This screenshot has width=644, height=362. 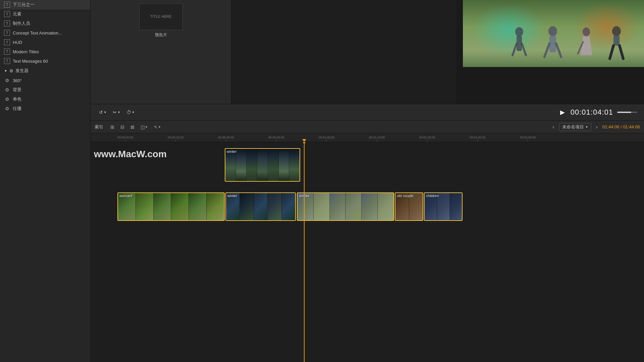 What do you see at coordinates (45, 5) in the screenshot?
I see `sidebar-item-xiasanfen: T 下三分之一` at bounding box center [45, 5].